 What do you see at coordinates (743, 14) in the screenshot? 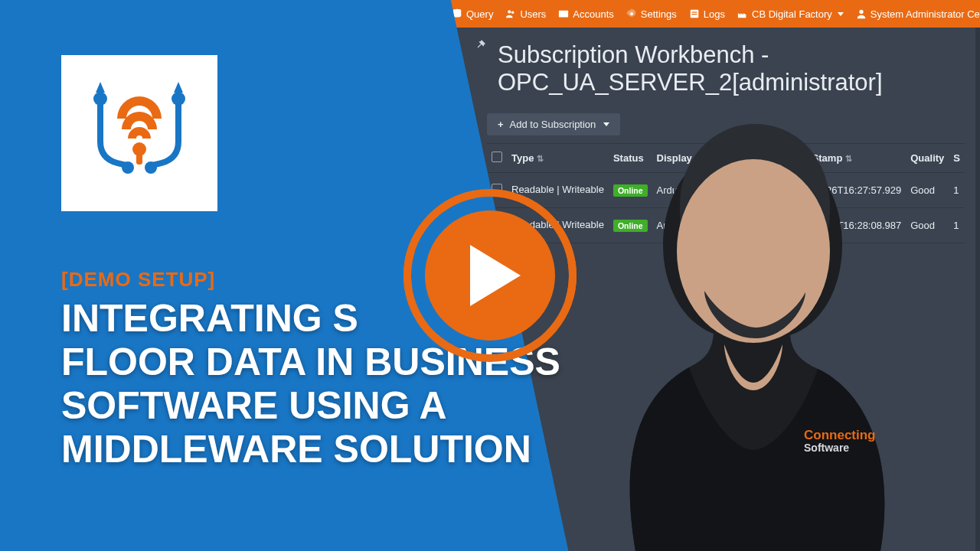
I see `factory-icon` at bounding box center [743, 14].